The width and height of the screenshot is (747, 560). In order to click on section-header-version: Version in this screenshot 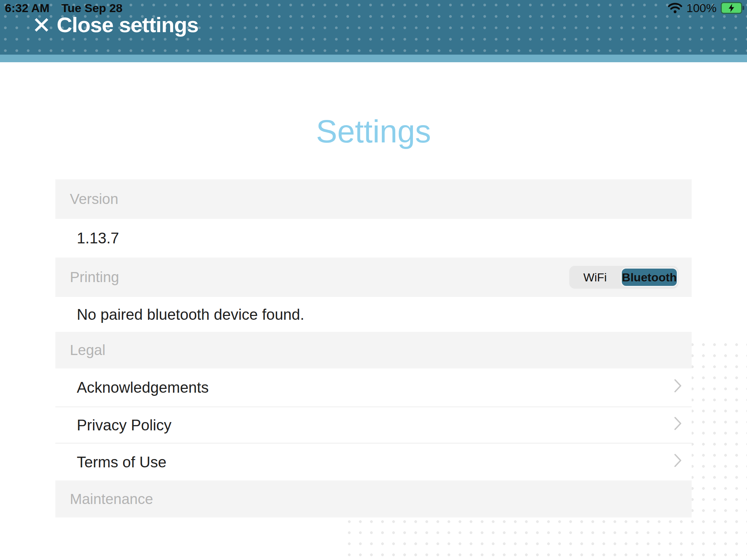, I will do `click(374, 199)`.